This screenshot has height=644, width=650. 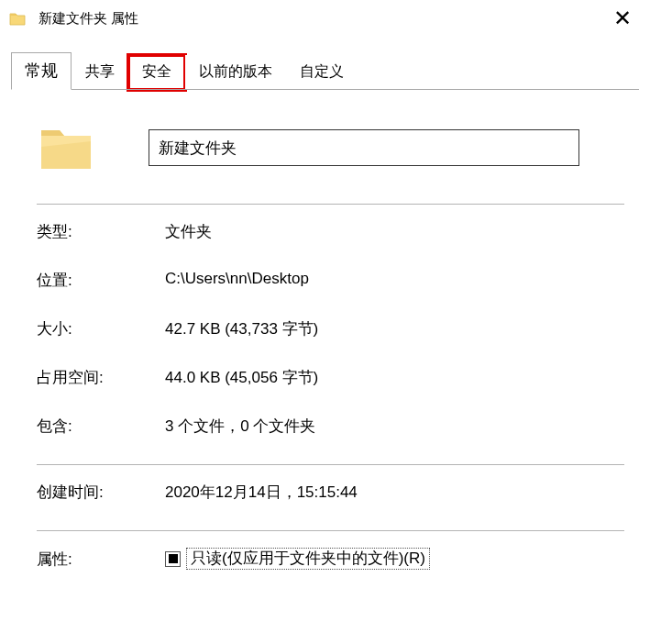 What do you see at coordinates (622, 18) in the screenshot?
I see `close-icon: ✕` at bounding box center [622, 18].